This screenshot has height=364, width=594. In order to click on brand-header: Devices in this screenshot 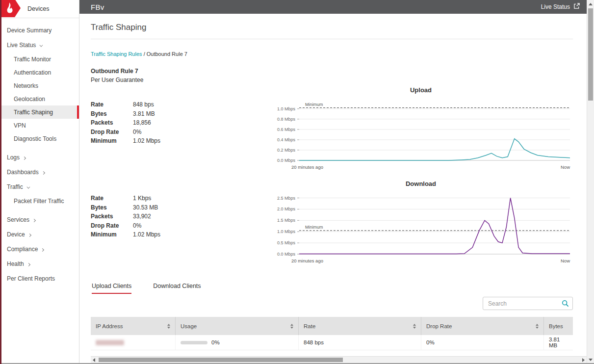, I will do `click(39, 9)`.